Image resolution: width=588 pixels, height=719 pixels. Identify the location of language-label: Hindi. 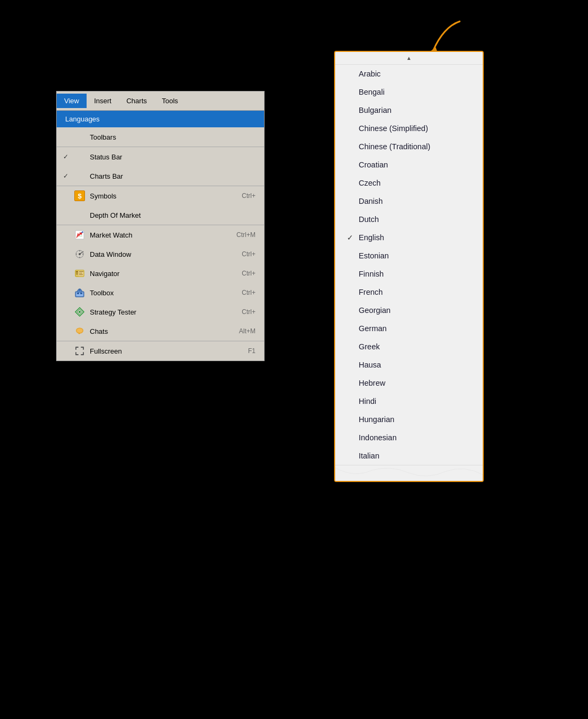
(368, 401).